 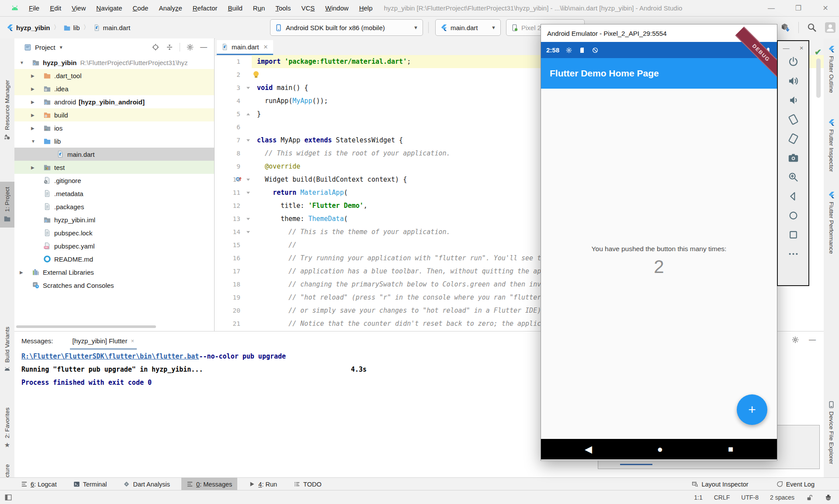 What do you see at coordinates (45, 47) in the screenshot?
I see `project-panel-title: Project` at bounding box center [45, 47].